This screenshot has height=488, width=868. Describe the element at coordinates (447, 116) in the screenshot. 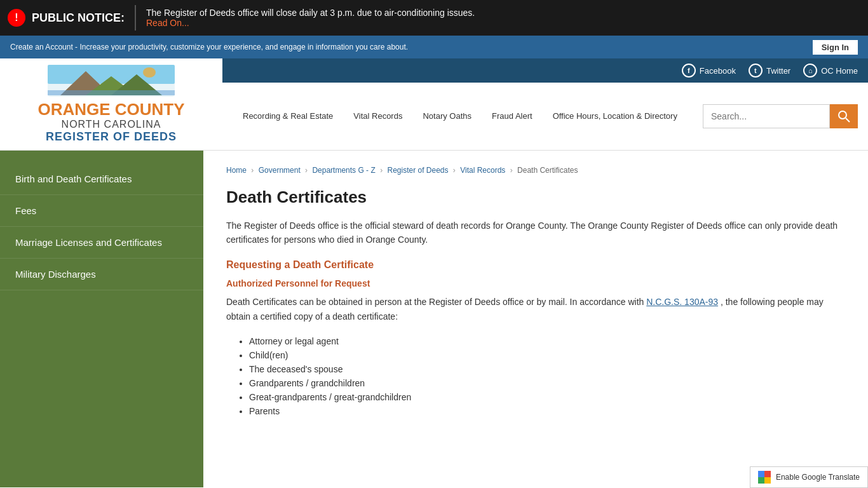

I see `nav-notary-oaths: Notary Oaths` at that location.